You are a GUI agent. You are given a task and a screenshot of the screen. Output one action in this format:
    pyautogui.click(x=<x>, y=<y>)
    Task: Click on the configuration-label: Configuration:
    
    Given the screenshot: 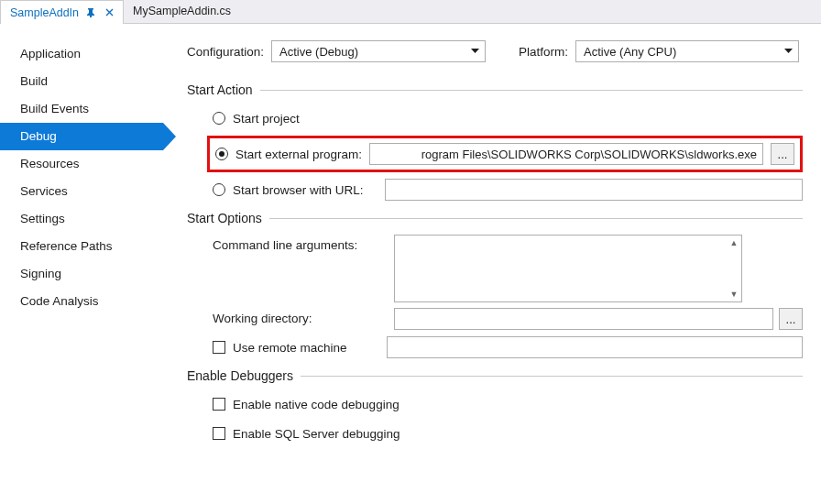 What is the action you would take?
    pyautogui.click(x=225, y=51)
    